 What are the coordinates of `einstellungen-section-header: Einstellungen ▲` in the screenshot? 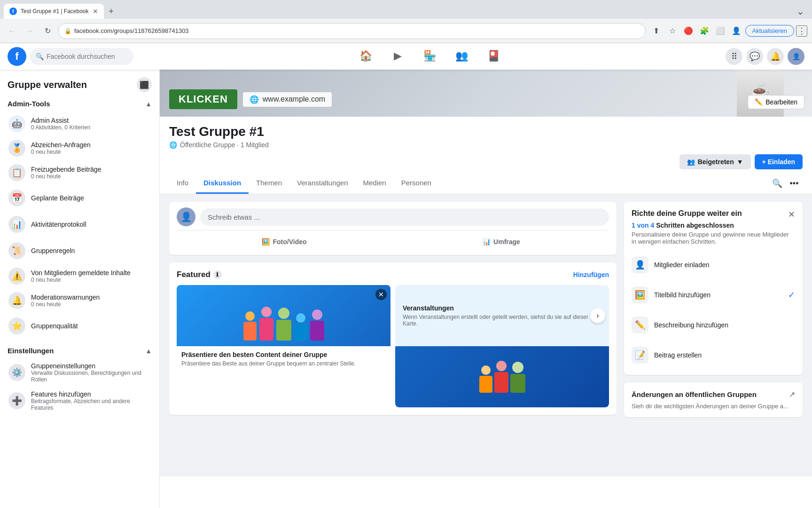 It's located at (80, 351).